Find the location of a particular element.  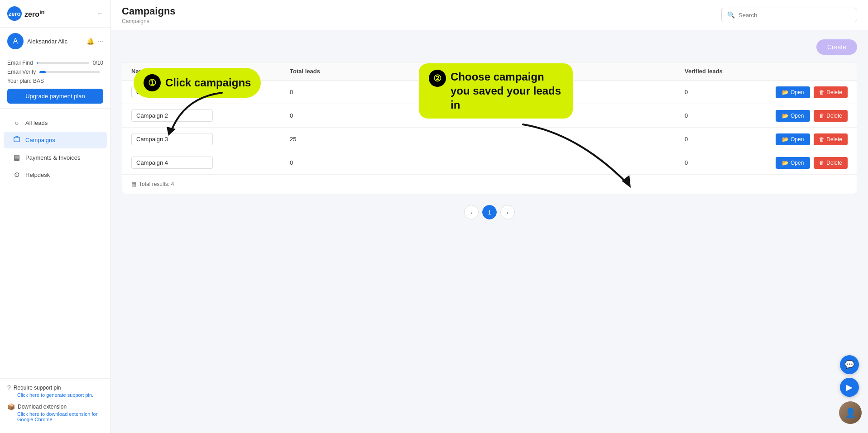

avatar: A is located at coordinates (15, 41).